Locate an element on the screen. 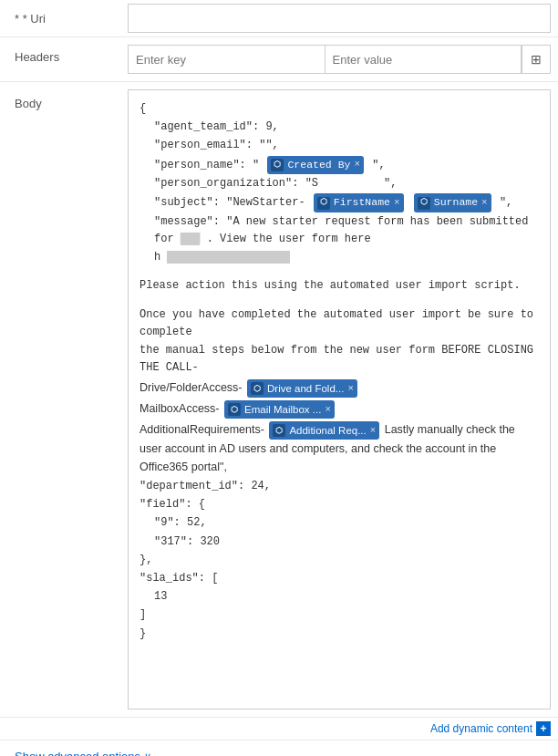 The width and height of the screenshot is (558, 756). headers-label: Headers is located at coordinates (64, 55).